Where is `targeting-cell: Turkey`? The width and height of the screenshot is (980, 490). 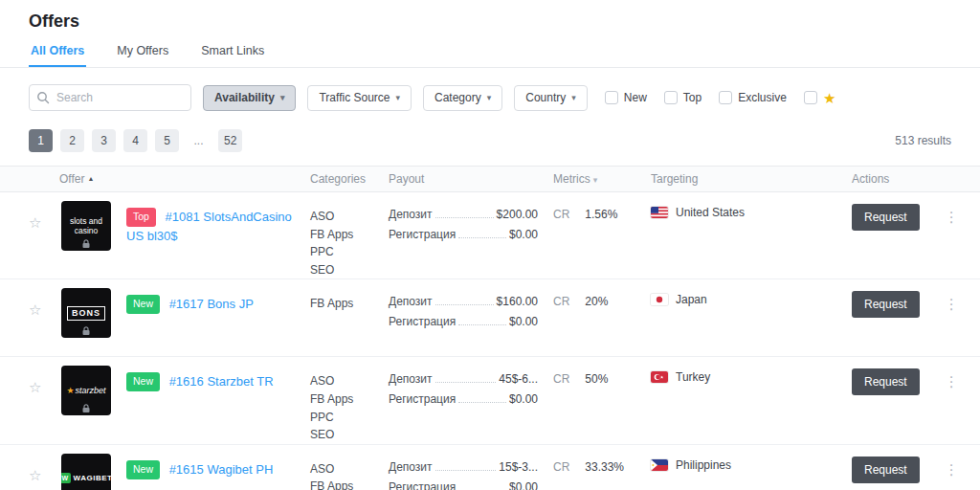 targeting-cell: Turkey is located at coordinates (751, 370).